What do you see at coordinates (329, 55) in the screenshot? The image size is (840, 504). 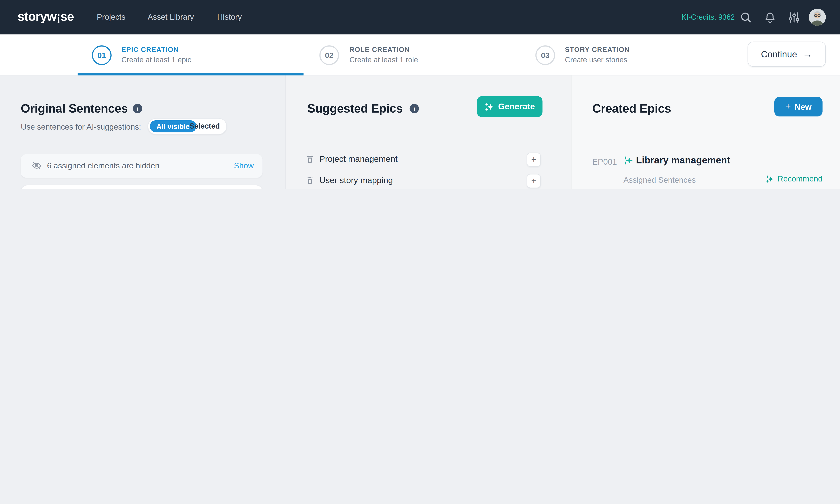 I see `step-2-circle: 02` at bounding box center [329, 55].